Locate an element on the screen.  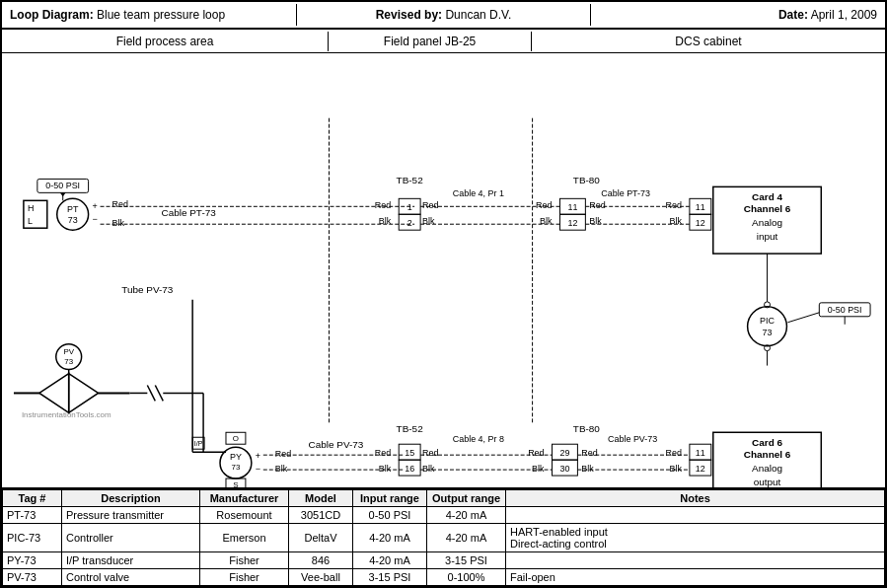
svg-text: PV is located at coordinates (69, 351).